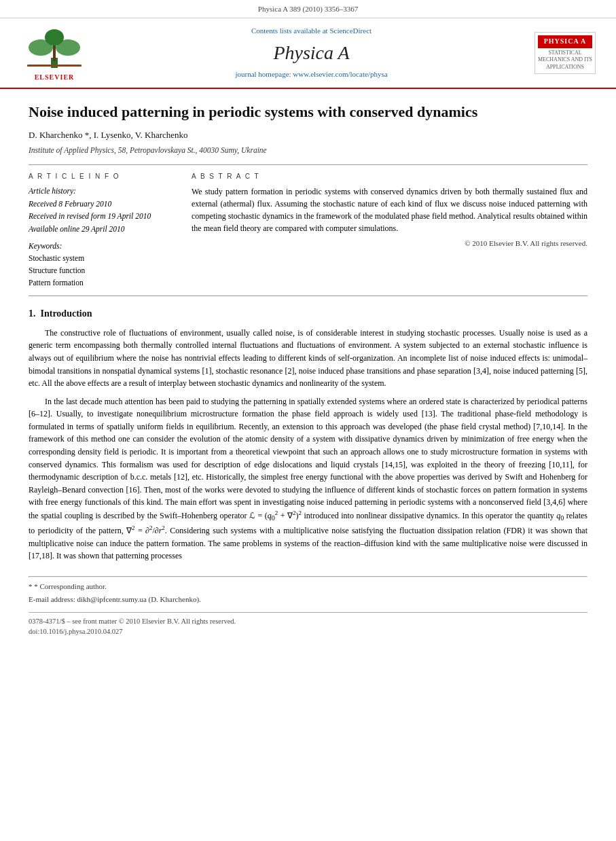  Describe the element at coordinates (308, 624) in the screenshot. I see `footer-bar: 0378-4371/$ – see front matter © 2010 El…` at that location.